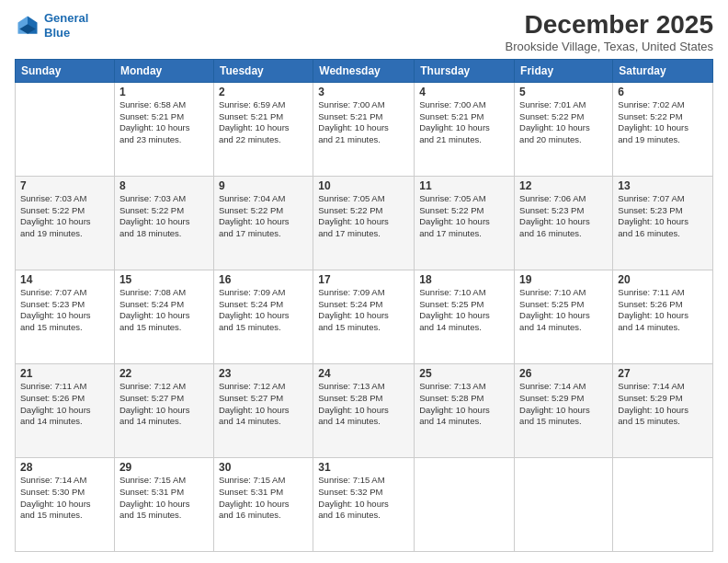 The image size is (728, 563). Describe the element at coordinates (364, 373) in the screenshot. I see `day-number: 24` at that location.